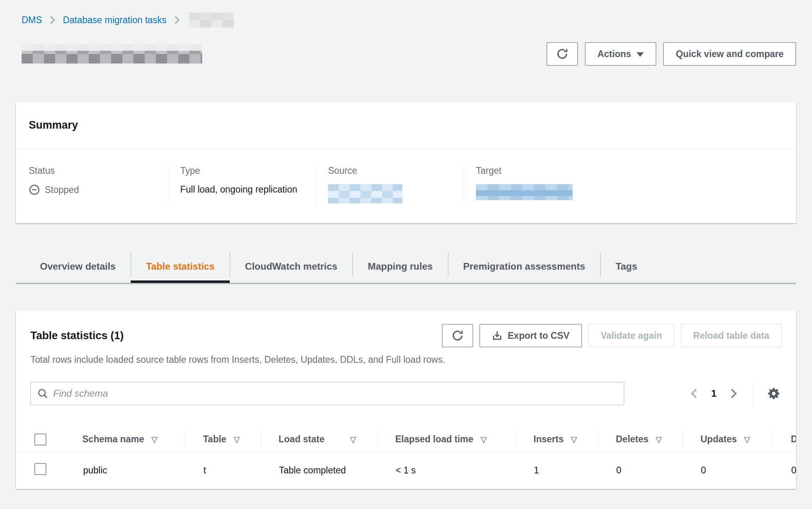 This screenshot has height=509, width=812. I want to click on source-value-redacted, so click(365, 194).